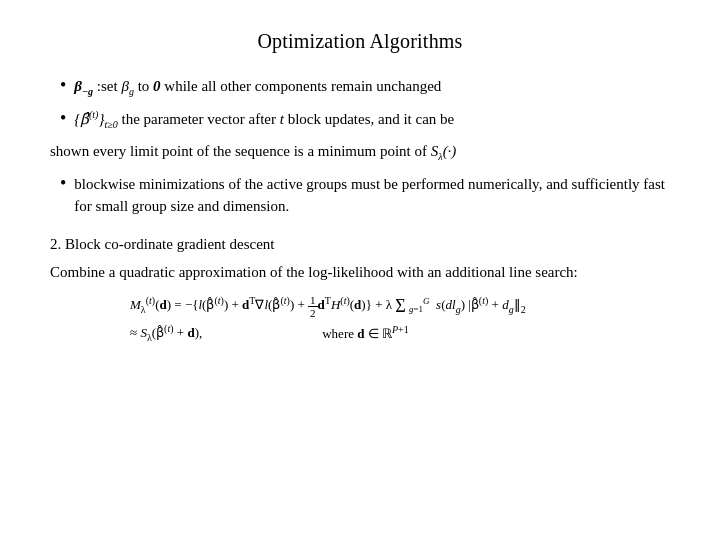  I want to click on math-eq-line-2: ≈ Sλ(β̂(t) + d), where d ∈ ℝP+1, so click(360, 333).